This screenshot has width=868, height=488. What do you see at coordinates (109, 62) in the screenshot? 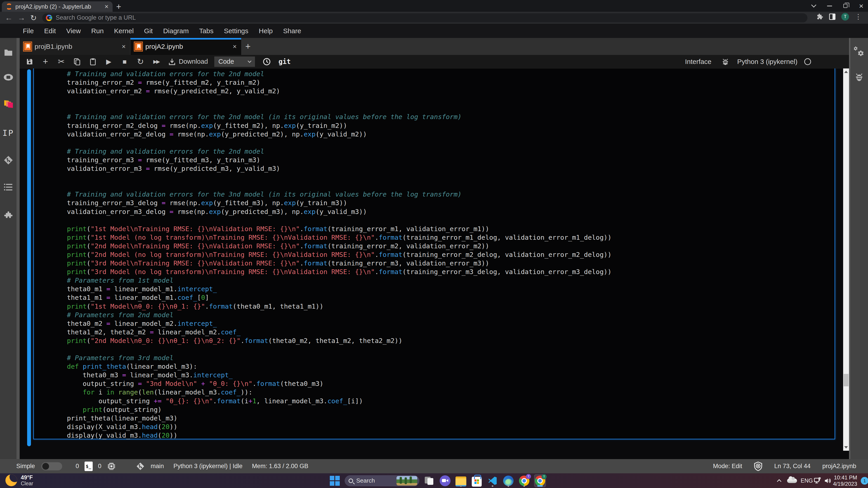
I see `run-cell-button: ▶` at bounding box center [109, 62].